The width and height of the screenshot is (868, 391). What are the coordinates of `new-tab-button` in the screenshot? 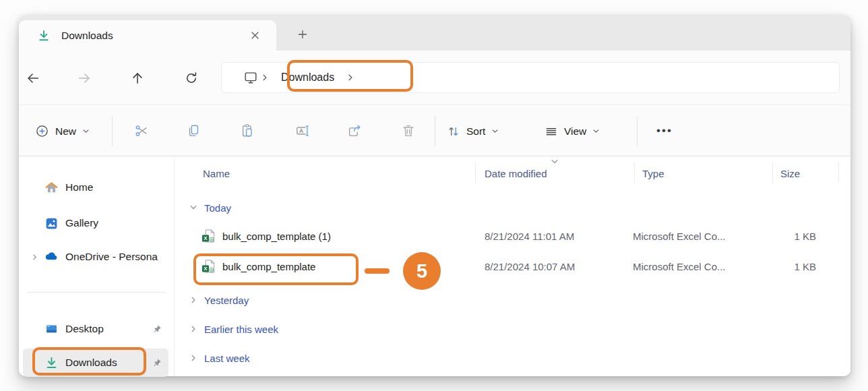 It's located at (303, 34).